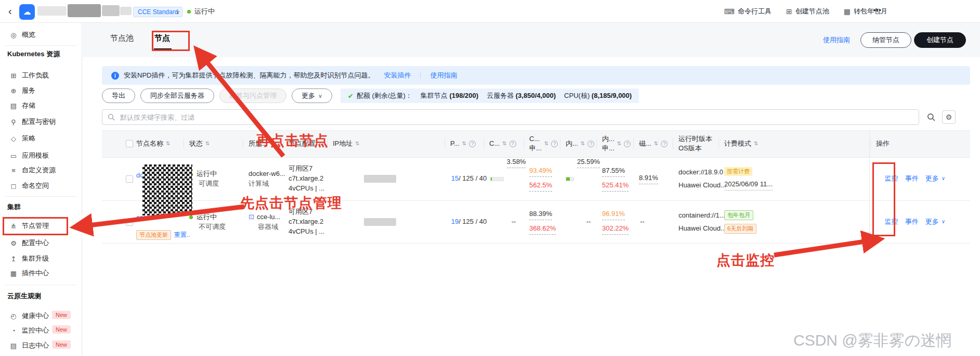 The width and height of the screenshot is (980, 356). What do you see at coordinates (14, 346) in the screenshot?
I see `log-icon: ▤` at bounding box center [14, 346].